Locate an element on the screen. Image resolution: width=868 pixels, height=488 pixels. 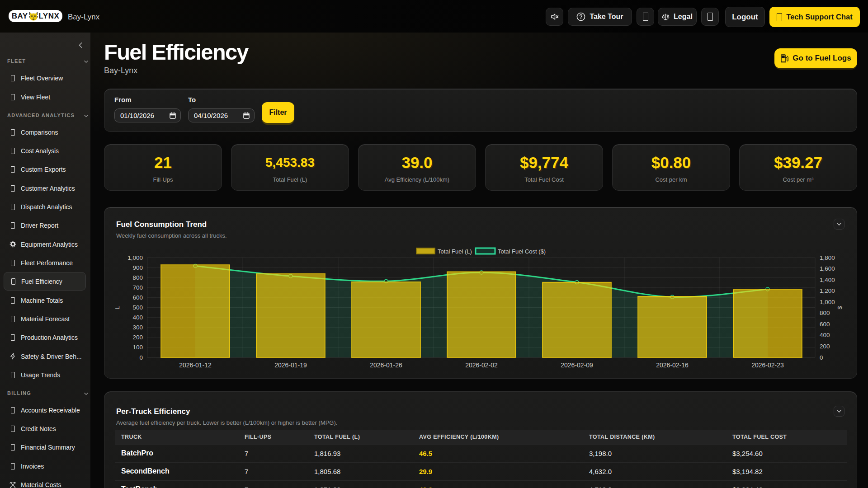
svg-text: 1,200 is located at coordinates (827, 291).